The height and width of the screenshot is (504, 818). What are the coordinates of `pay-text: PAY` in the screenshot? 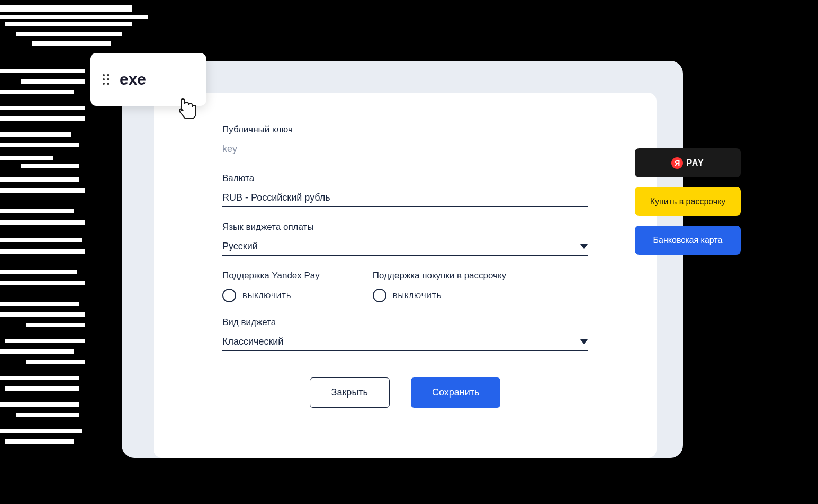 It's located at (695, 163).